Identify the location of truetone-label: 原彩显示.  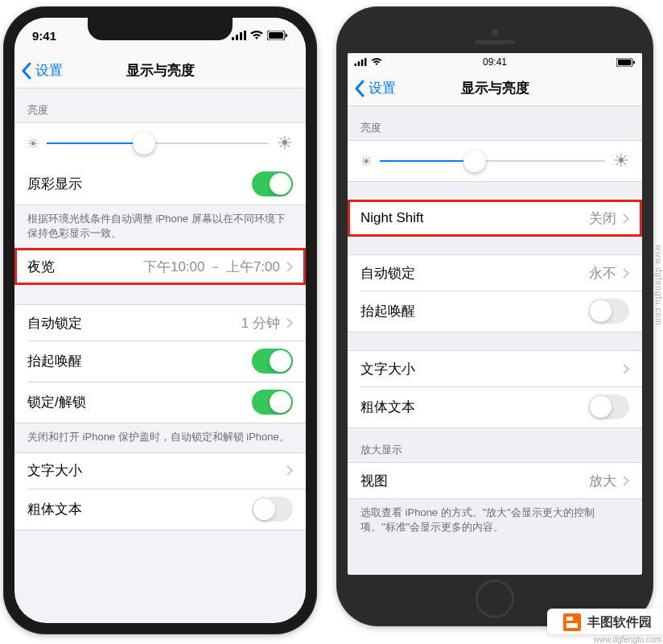
(55, 184).